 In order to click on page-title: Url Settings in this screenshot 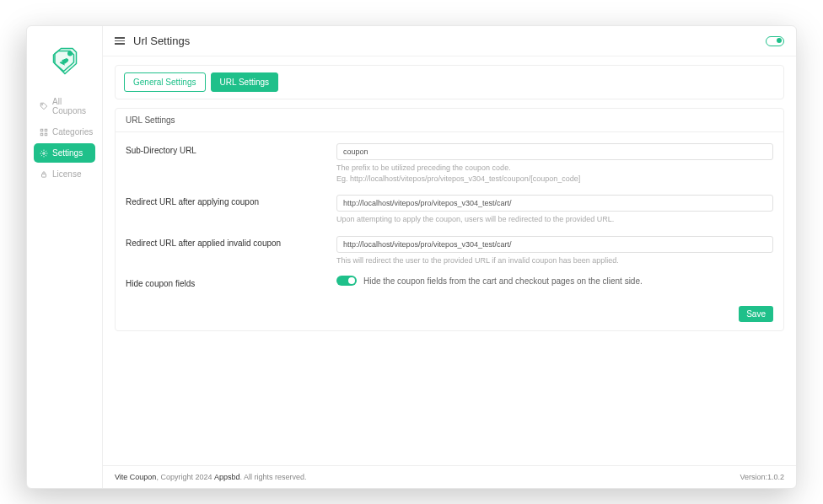, I will do `click(162, 40)`.